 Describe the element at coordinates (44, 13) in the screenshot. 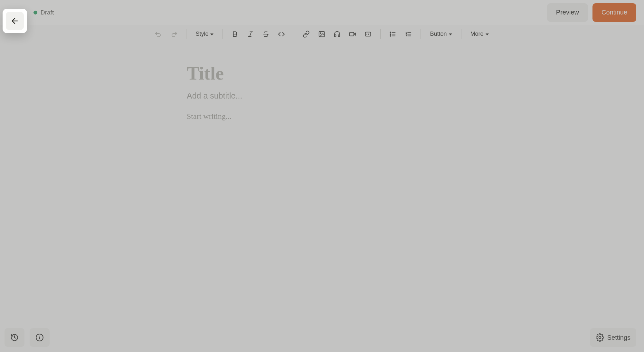

I see `draft-status: Draft` at that location.